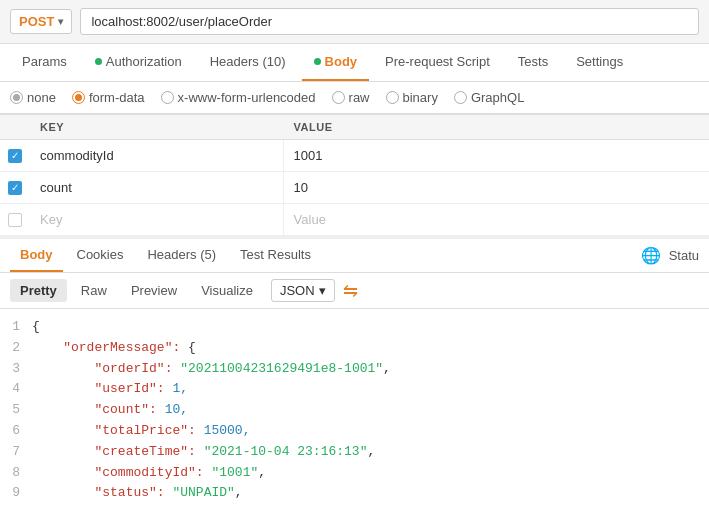 The width and height of the screenshot is (709, 506). Describe the element at coordinates (460, 98) in the screenshot. I see `radio-circle-graphql` at that location.